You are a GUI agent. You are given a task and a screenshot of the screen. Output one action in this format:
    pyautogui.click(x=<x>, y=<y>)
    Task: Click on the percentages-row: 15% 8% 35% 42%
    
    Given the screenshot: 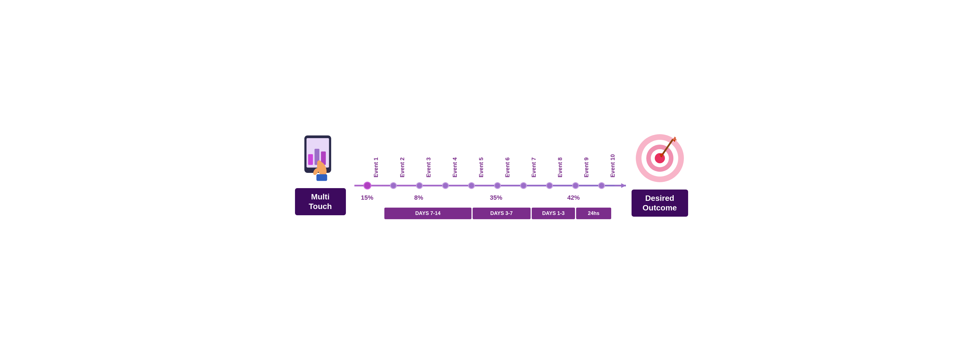 What is the action you would take?
    pyautogui.click(x=490, y=198)
    